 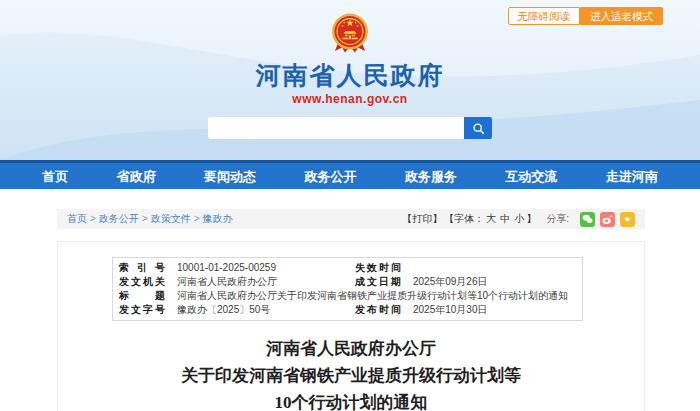 What do you see at coordinates (586, 16) in the screenshot?
I see `accessibility-toolbar: 无障碍阅读 进入适老模式` at bounding box center [586, 16].